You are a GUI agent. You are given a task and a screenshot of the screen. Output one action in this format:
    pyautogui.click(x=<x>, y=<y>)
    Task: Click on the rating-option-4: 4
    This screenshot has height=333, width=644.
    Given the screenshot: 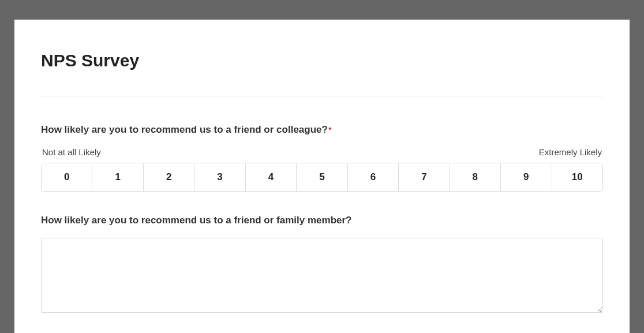 What is the action you would take?
    pyautogui.click(x=271, y=177)
    